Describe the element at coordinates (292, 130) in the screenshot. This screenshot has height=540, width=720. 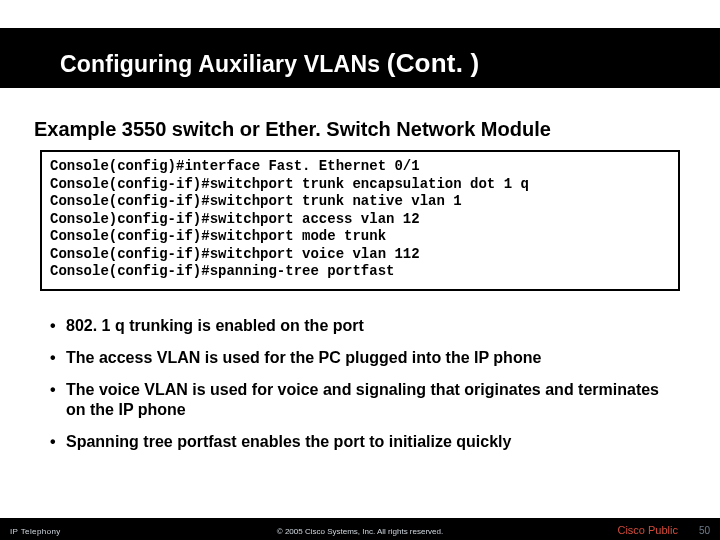
I see `slide-subtitle: Example 3550 switch or Ether. Switch Net…` at that location.